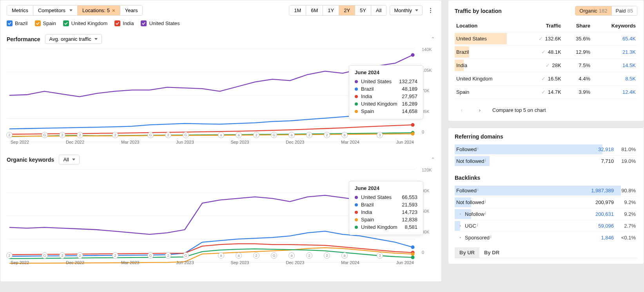 This screenshot has height=292, width=644. What do you see at coordinates (546, 238) in the screenshot?
I see `list-item: Sponsoredi 1,846 <0.1%` at bounding box center [546, 238].